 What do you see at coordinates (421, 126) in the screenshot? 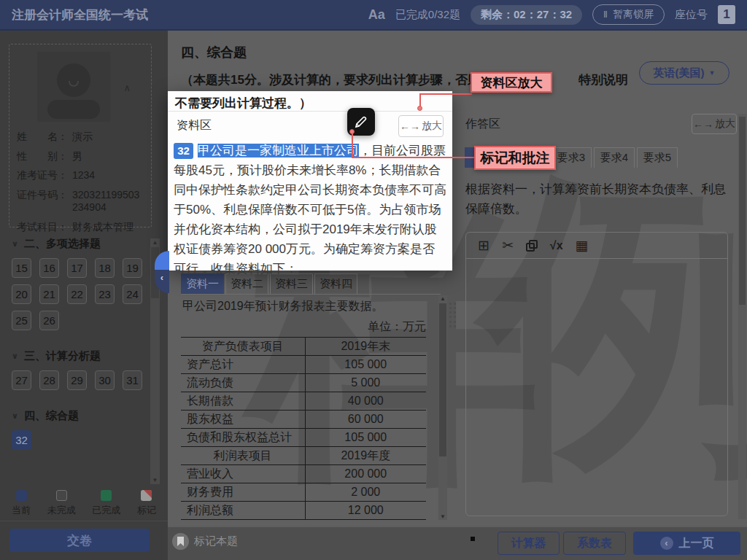
I see `material-zoom-button: ←→ 放大` at bounding box center [421, 126].